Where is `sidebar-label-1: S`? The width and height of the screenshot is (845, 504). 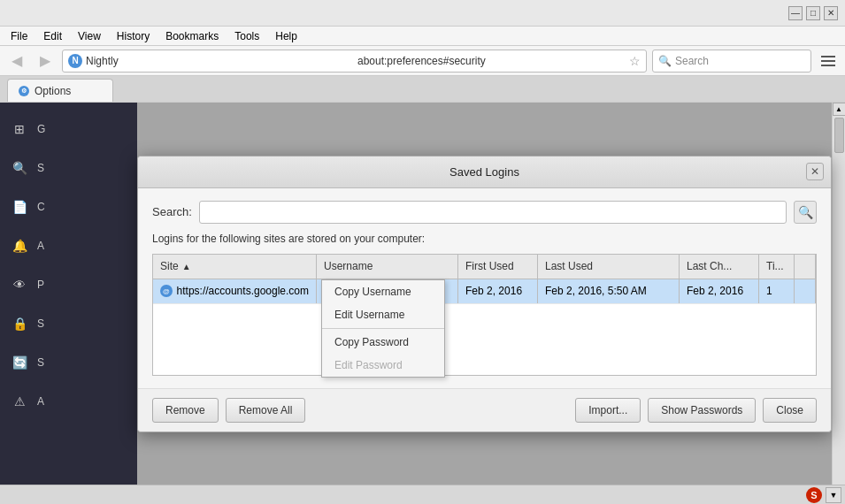 sidebar-label-1: S is located at coordinates (41, 168).